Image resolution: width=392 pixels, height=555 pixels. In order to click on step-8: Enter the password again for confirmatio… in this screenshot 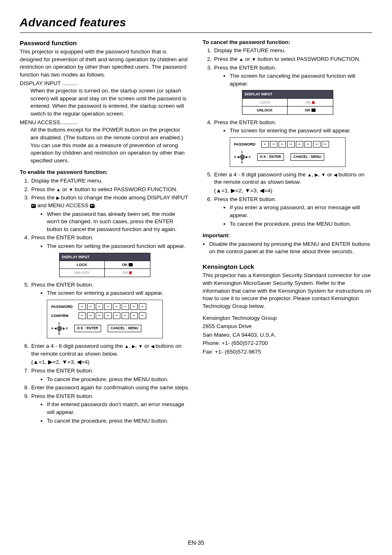, I will do `click(110, 388)`.